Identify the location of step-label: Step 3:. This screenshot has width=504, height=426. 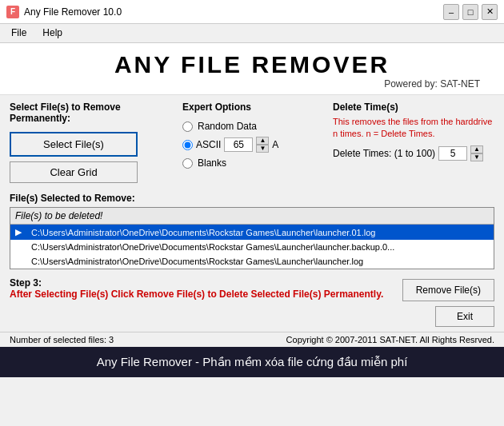
(26, 283).